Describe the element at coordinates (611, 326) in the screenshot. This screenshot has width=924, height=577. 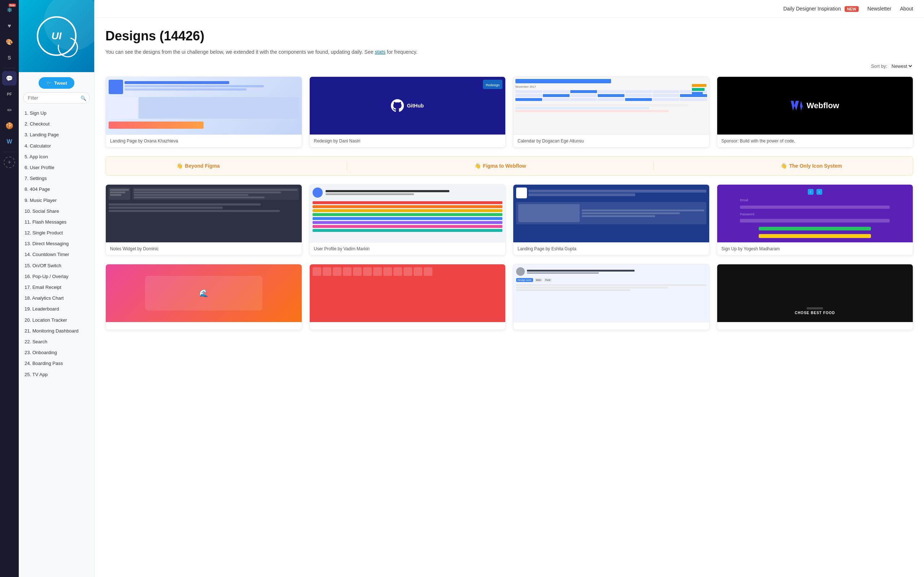
I see `design-card-caption-lightprofile` at that location.